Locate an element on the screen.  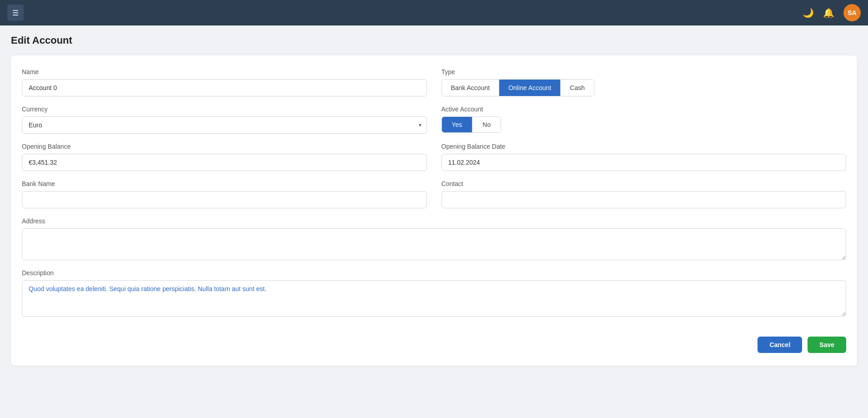
active-account-label: Active Account is located at coordinates (644, 109).